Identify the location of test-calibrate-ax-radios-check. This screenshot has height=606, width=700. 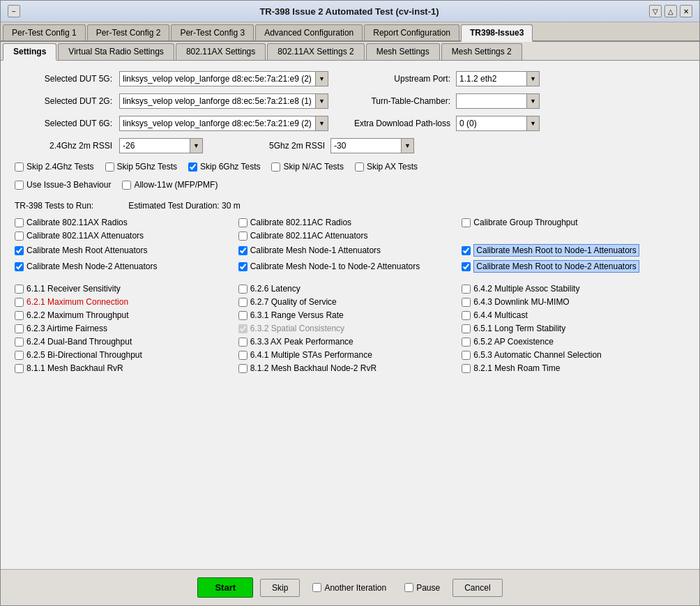
(20, 223).